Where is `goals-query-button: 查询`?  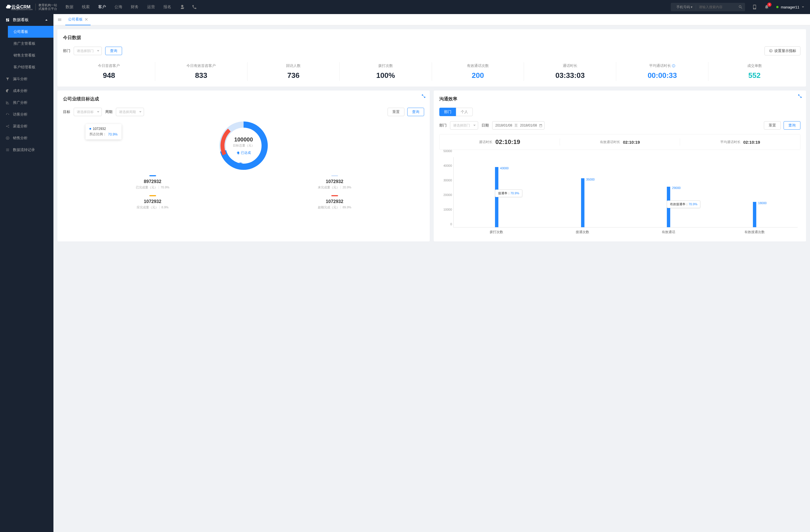 goals-query-button: 查询 is located at coordinates (416, 112).